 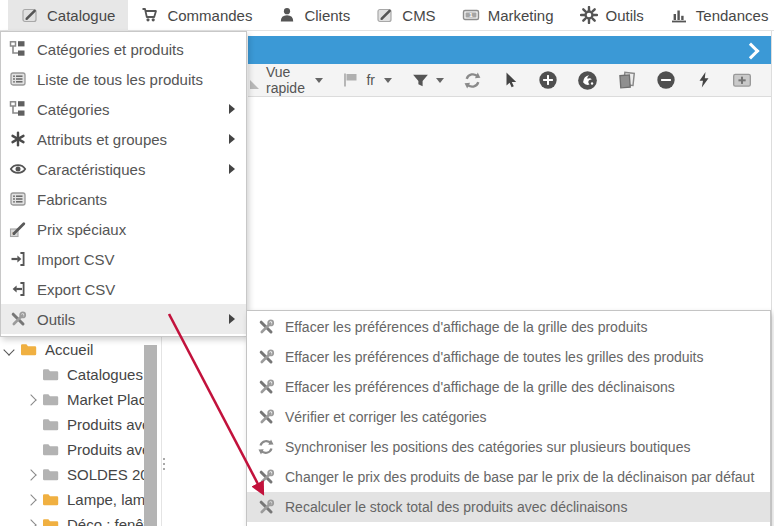 What do you see at coordinates (456, 507) in the screenshot?
I see `submenu-item-label: Recalculer le stock total des produits a…` at bounding box center [456, 507].